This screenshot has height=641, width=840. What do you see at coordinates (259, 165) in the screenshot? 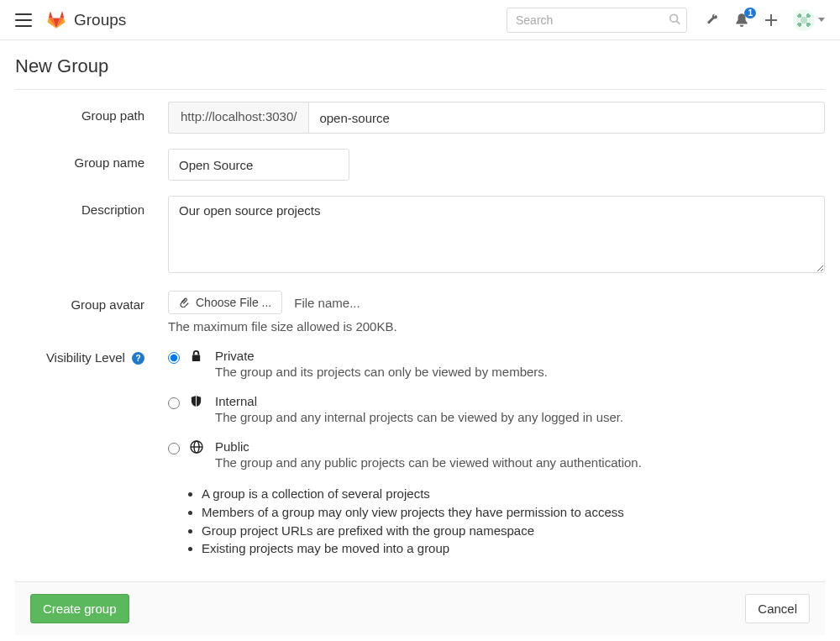
I see `group-name-input` at bounding box center [259, 165].